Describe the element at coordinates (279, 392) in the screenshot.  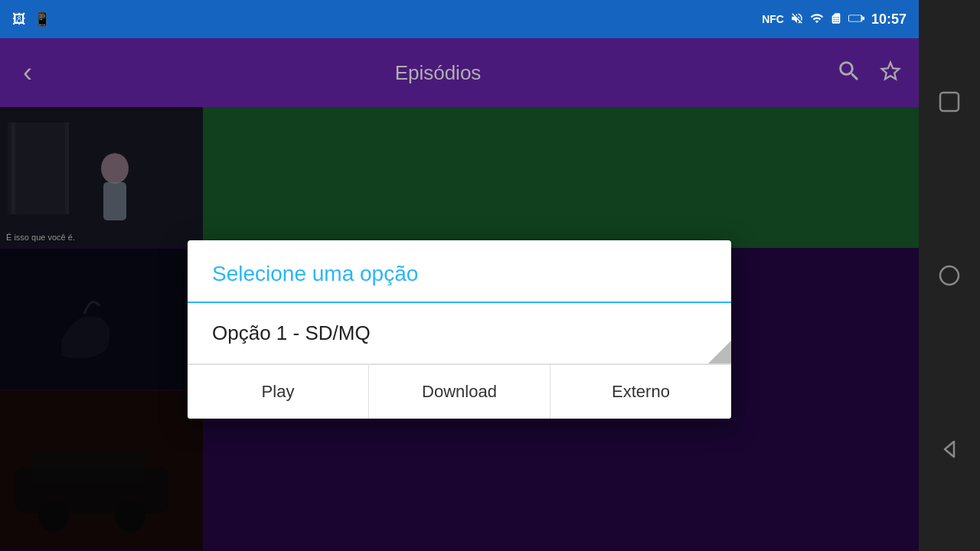
I see `play-button: Play` at that location.